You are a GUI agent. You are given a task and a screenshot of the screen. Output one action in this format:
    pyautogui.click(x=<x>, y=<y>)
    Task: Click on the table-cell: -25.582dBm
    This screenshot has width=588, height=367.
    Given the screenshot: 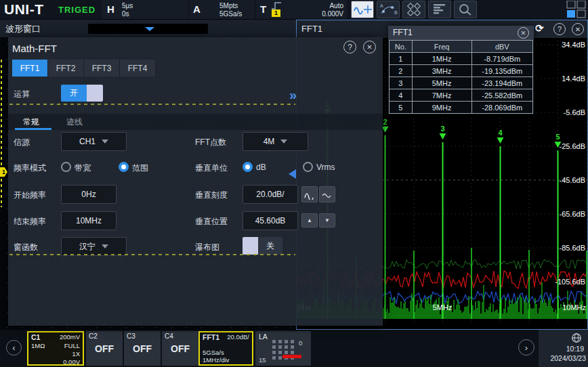 What is the action you would take?
    pyautogui.click(x=502, y=95)
    